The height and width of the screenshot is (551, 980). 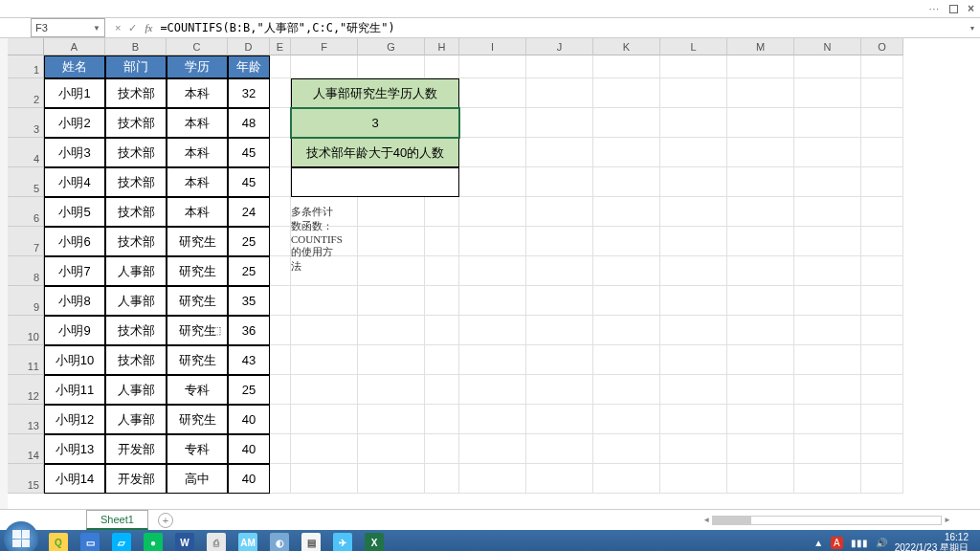 I want to click on table-cell: 36, so click(x=249, y=331).